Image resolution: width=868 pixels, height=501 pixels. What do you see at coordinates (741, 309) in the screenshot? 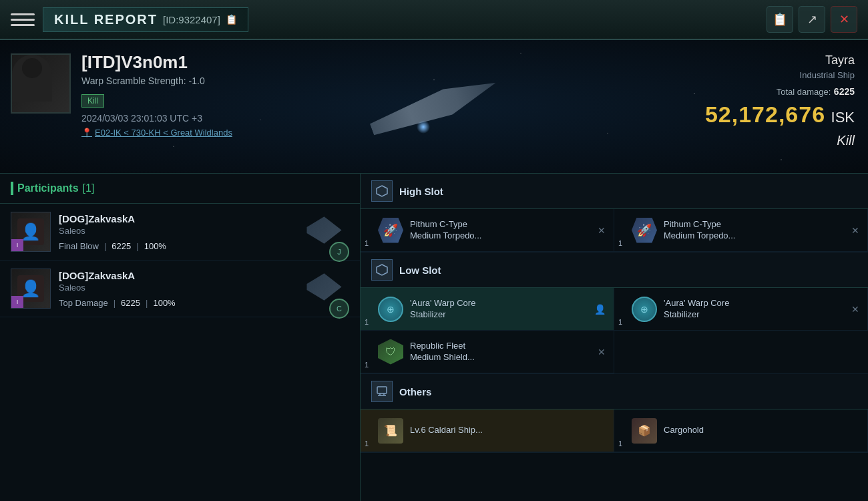
I see `module-item-stabilizer-2: 1 ⊕ 'Aura' Warp Core Stabilizer ✕` at bounding box center [741, 309].